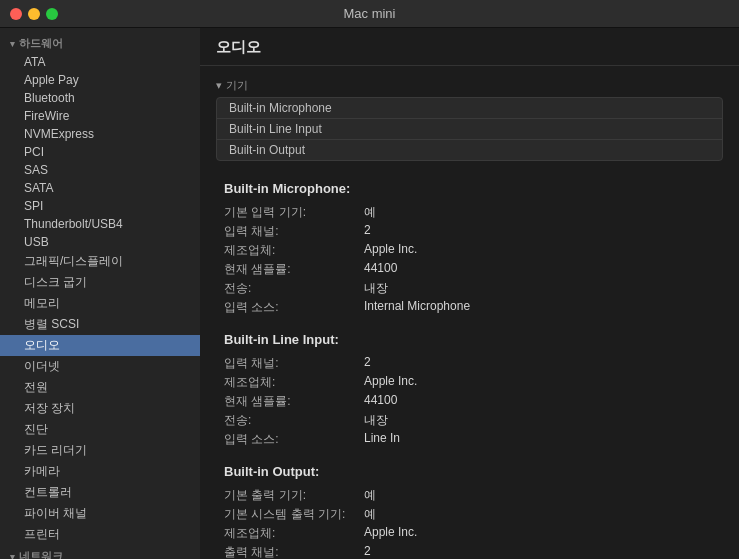 This screenshot has height=559, width=739. What do you see at coordinates (470, 150) in the screenshot?
I see `device-list-item-output: Built-in Output` at bounding box center [470, 150].